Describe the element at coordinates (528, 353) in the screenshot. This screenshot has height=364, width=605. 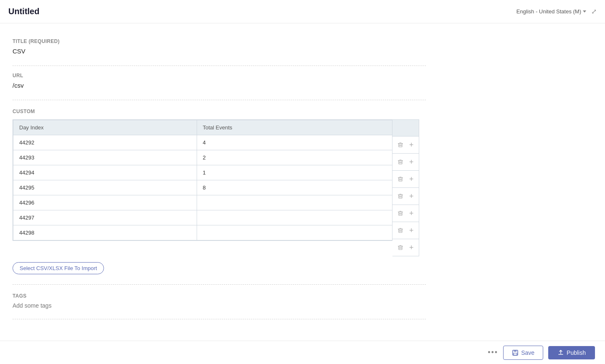
I see `save-label: Save` at that location.